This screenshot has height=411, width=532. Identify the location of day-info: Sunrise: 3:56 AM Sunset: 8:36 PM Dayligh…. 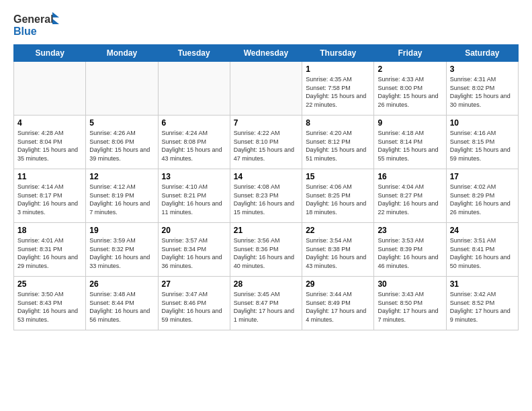
(266, 253).